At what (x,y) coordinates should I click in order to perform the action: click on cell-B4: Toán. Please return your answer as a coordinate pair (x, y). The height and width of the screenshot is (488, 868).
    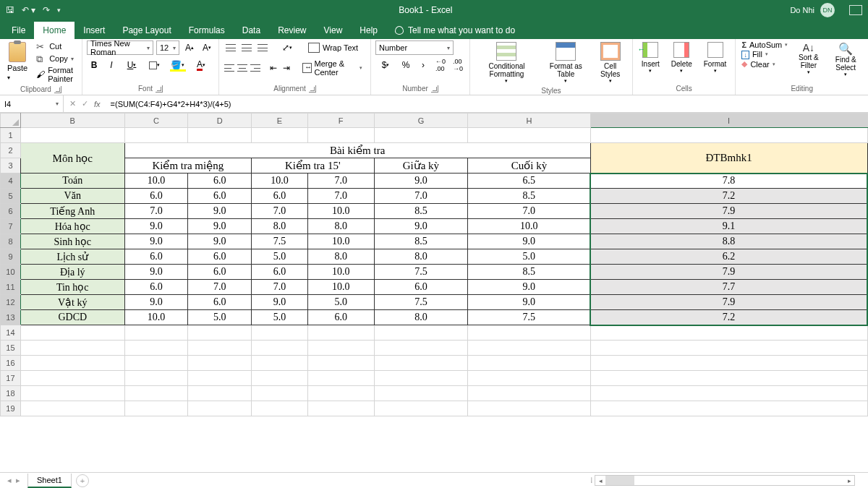
    Looking at the image, I should click on (72, 181).